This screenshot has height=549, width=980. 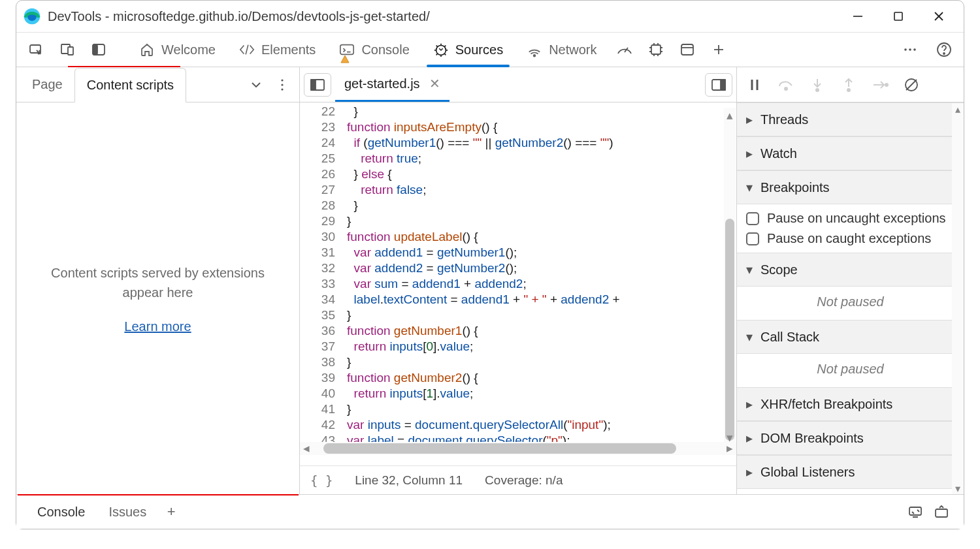 What do you see at coordinates (812, 439) in the screenshot?
I see `section-label: DOM Breakpoints` at bounding box center [812, 439].